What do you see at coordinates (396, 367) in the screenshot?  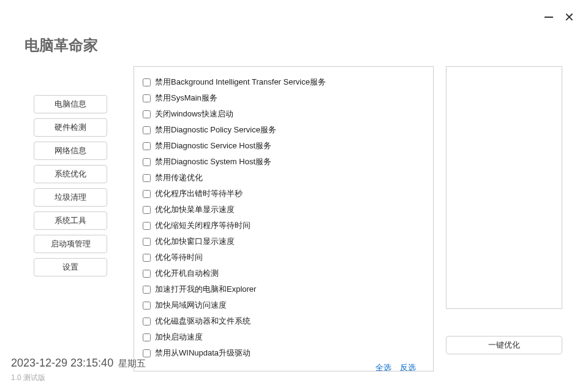 I see `select-actions: 全选 反选` at bounding box center [396, 367].